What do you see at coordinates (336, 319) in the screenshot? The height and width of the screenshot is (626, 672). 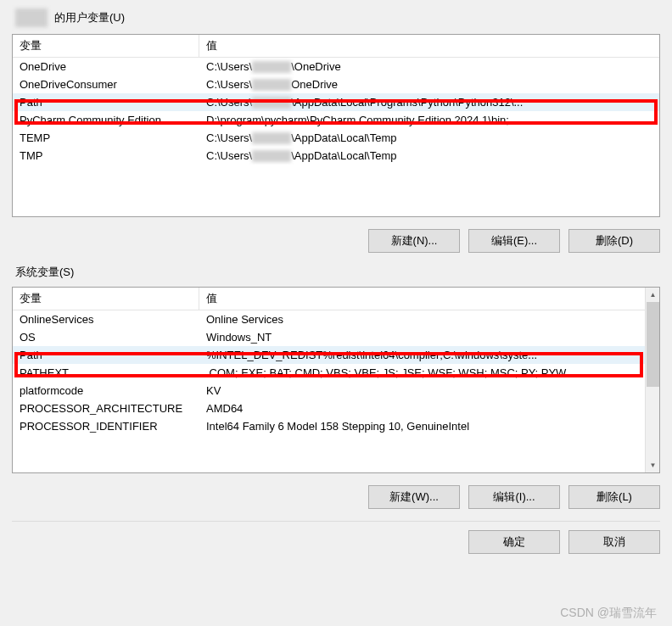 I see `table-row: OnlineServicesOnline Services` at bounding box center [336, 319].